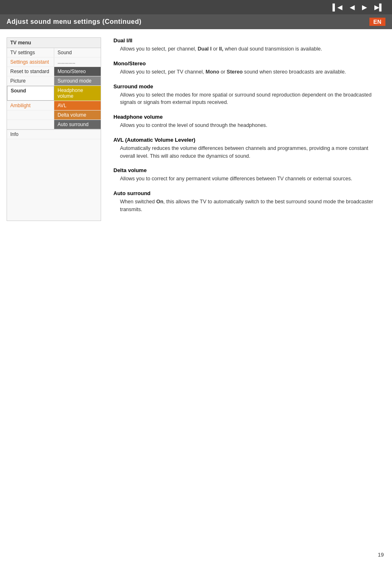 Image resolution: width=392 pixels, height=566 pixels. I want to click on menu-right-avl: AVL, so click(77, 106).